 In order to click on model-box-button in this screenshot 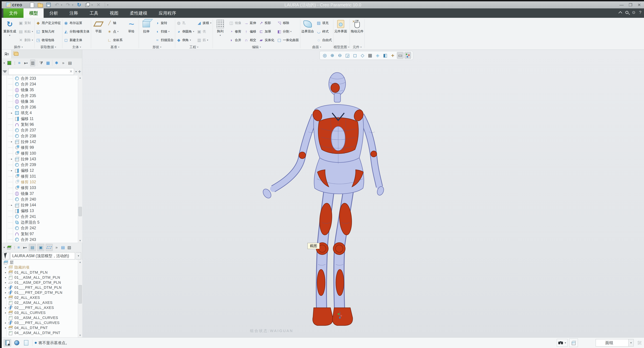, I will do `click(574, 343)`.